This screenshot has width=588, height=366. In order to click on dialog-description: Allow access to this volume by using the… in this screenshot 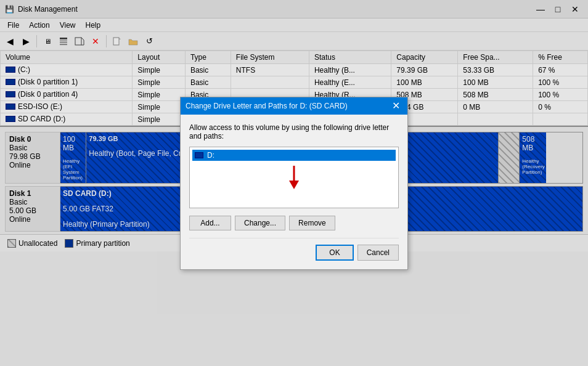, I will do `click(294, 132)`.